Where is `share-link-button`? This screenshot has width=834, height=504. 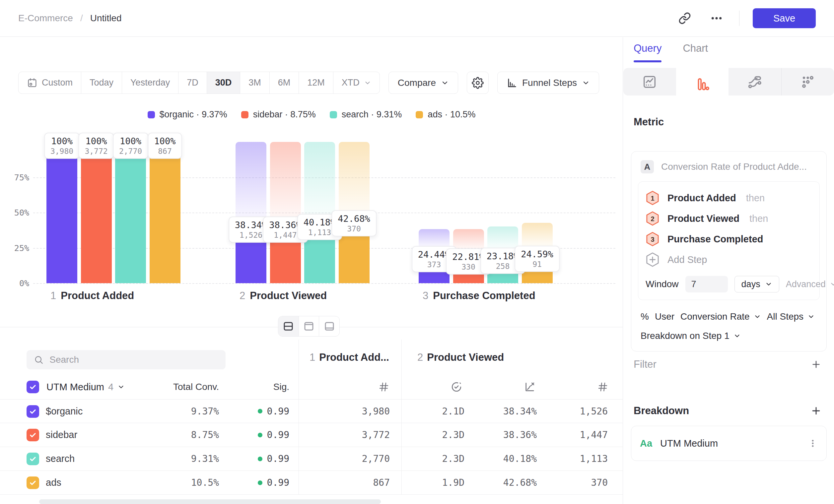 share-link-button is located at coordinates (685, 18).